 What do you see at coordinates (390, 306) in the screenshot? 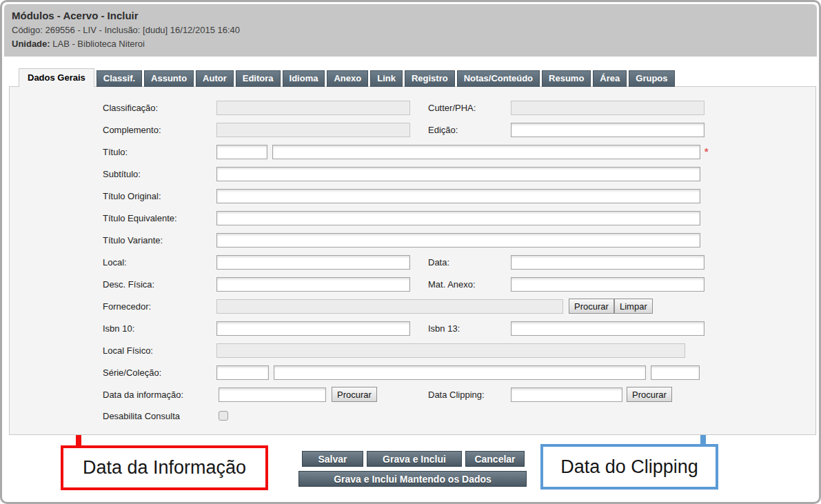
I see `fornecedor-input` at bounding box center [390, 306].